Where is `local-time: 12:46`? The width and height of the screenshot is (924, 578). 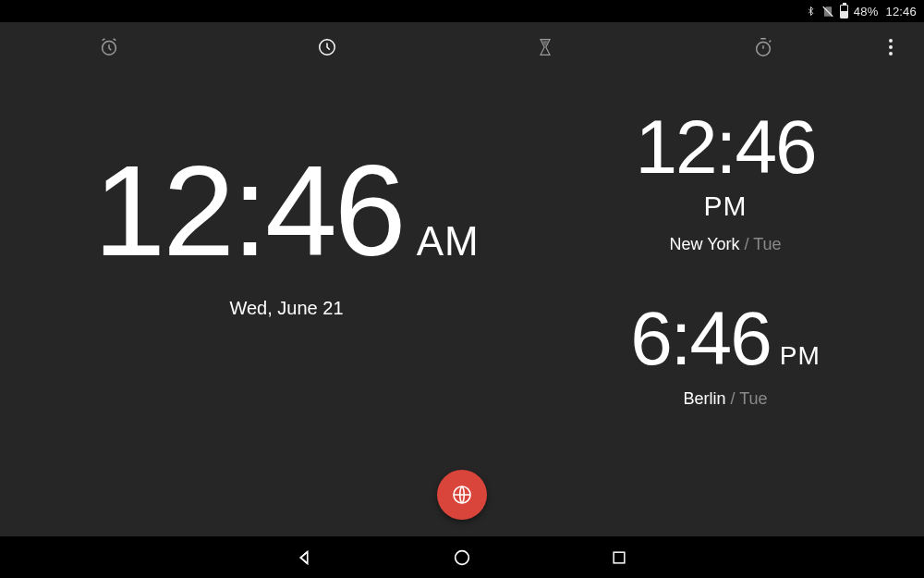
local-time: 12:46 is located at coordinates (248, 211).